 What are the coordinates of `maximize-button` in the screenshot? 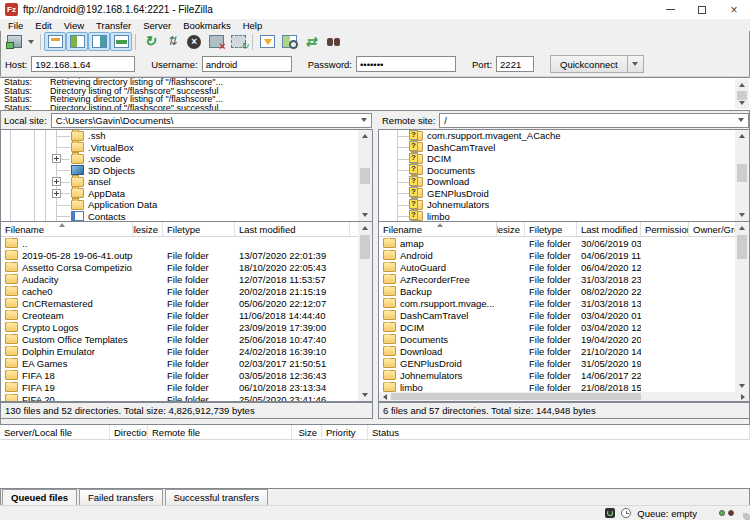 It's located at (702, 10).